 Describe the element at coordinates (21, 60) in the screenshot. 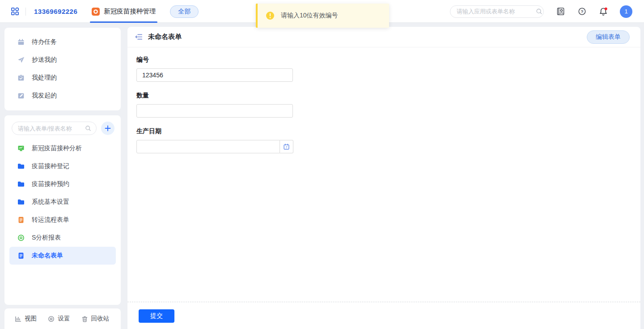

I see `paper-plane-icon` at that location.